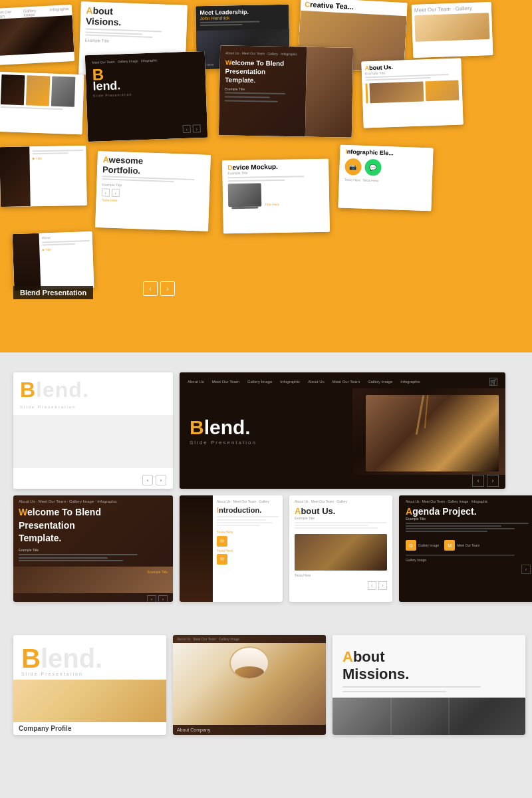  I want to click on nav-infographic: Infographic, so click(290, 382).